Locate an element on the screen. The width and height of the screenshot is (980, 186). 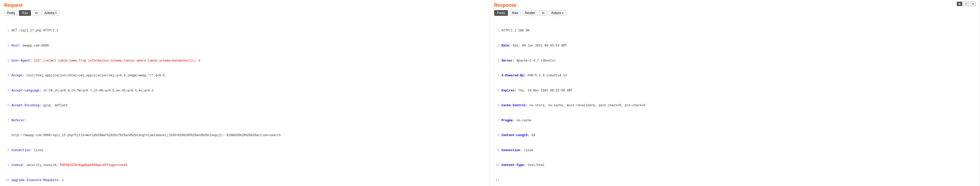
resp-line-9: 9 Connection: close is located at coordinates (735, 151).